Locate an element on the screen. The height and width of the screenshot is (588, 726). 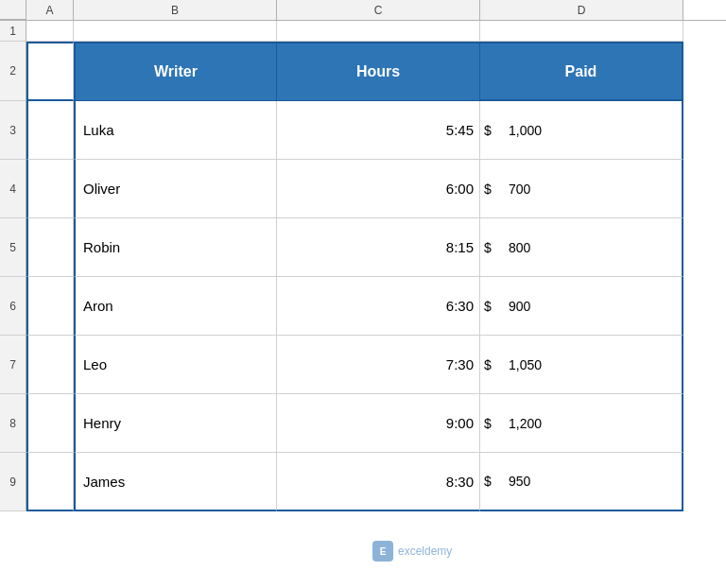
cell-a3 is located at coordinates (50, 130).